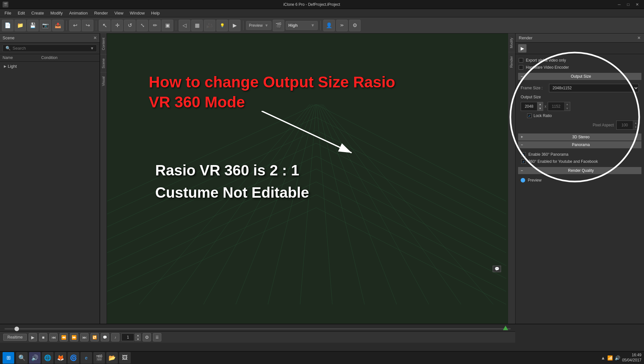 The width and height of the screenshot is (644, 364). What do you see at coordinates (119, 13) in the screenshot?
I see `menu-view: View` at bounding box center [119, 13].